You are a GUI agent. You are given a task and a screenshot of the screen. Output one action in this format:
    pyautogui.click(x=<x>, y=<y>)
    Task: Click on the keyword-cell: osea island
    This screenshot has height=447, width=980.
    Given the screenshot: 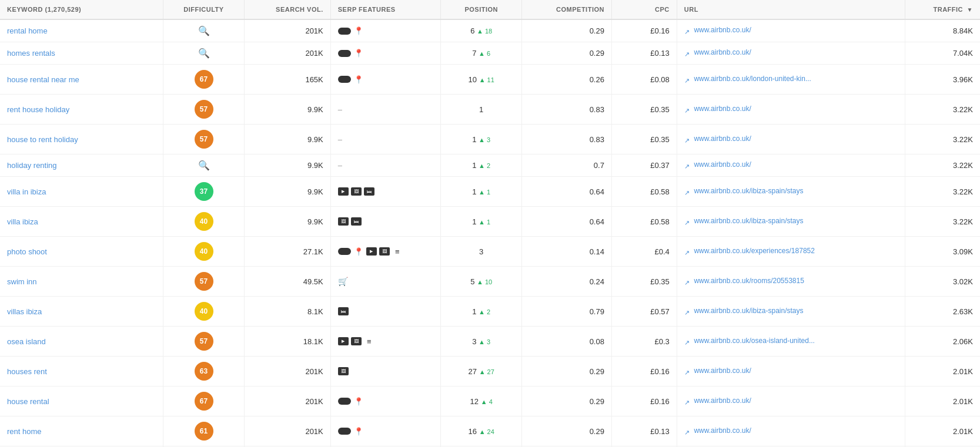 What is the action you would take?
    pyautogui.click(x=81, y=342)
    